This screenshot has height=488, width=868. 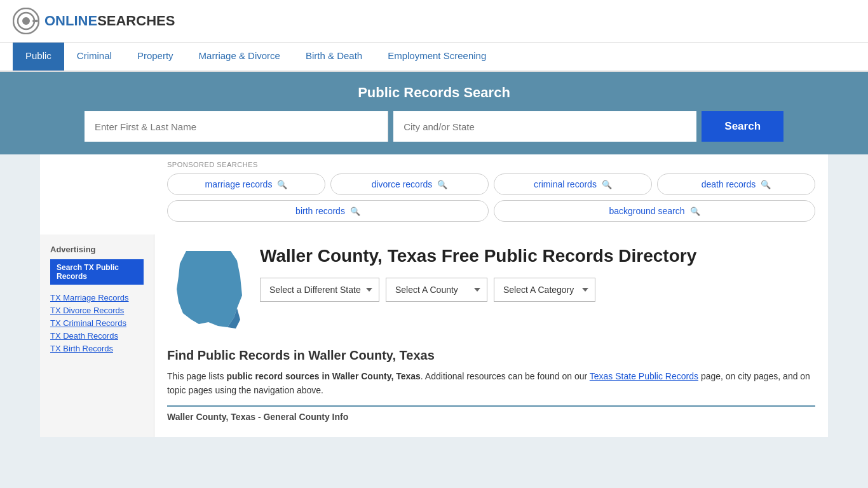 I want to click on tag-death-records: death records 🔍, so click(x=736, y=184).